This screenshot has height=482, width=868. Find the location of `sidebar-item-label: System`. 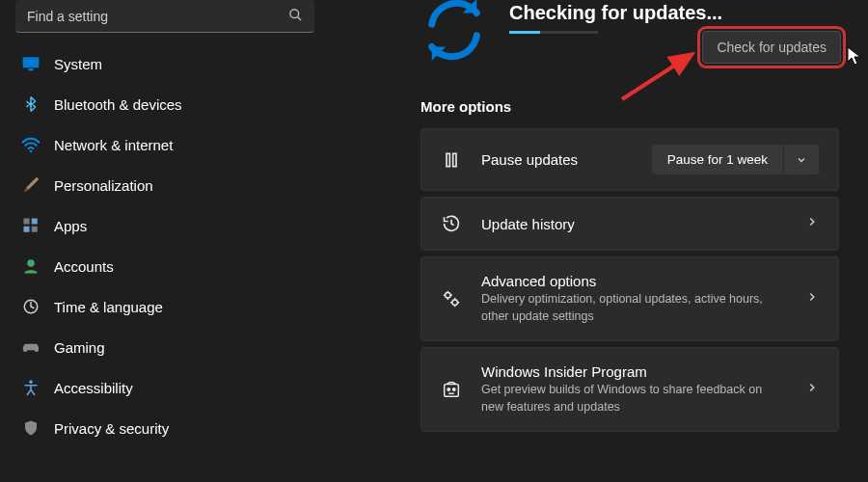

sidebar-item-label: System is located at coordinates (78, 64).